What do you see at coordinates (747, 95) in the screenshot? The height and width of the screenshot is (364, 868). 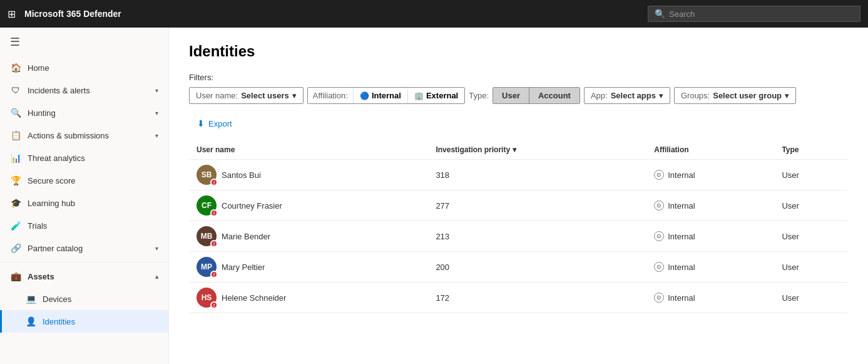 I see `groups-filter-value: Select user group` at bounding box center [747, 95].